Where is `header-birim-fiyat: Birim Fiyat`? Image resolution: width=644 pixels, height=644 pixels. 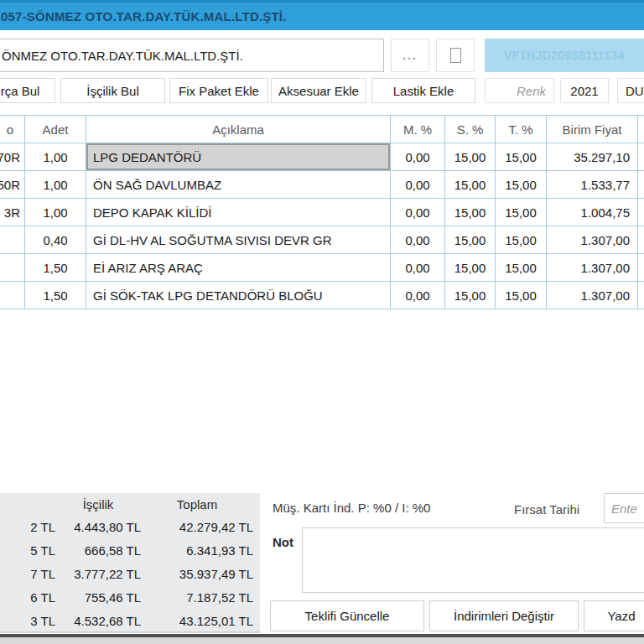
header-birim-fiyat: Birim Fiyat is located at coordinates (592, 129).